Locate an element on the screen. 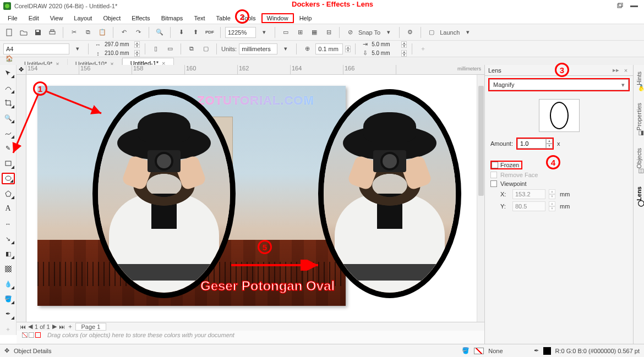 Image resolution: width=644 pixels, height=357 pixels. show-rulers-button: ⊞ is located at coordinates (300, 32).